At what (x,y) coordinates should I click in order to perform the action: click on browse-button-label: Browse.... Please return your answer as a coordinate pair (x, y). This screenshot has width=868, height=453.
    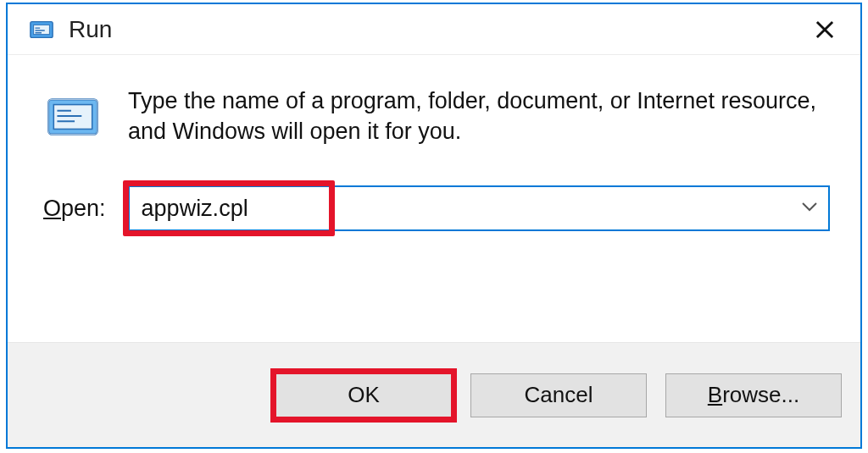
    Looking at the image, I should click on (754, 395).